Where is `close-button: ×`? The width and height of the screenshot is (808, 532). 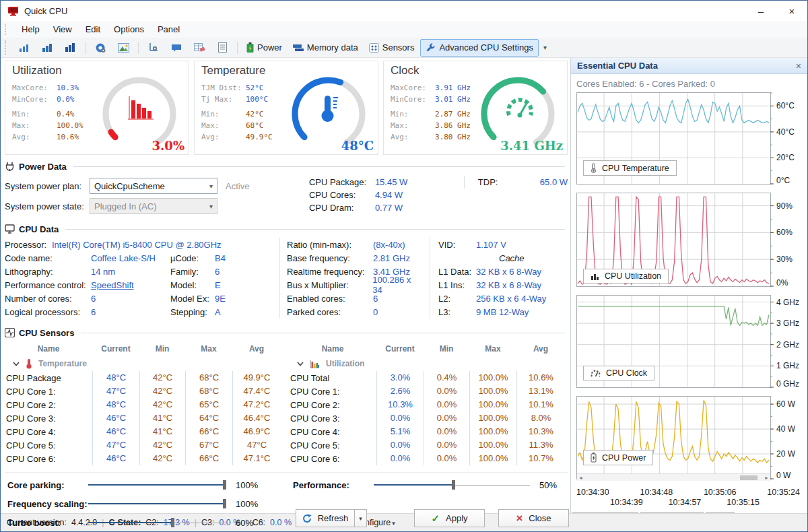 close-button: × is located at coordinates (792, 11).